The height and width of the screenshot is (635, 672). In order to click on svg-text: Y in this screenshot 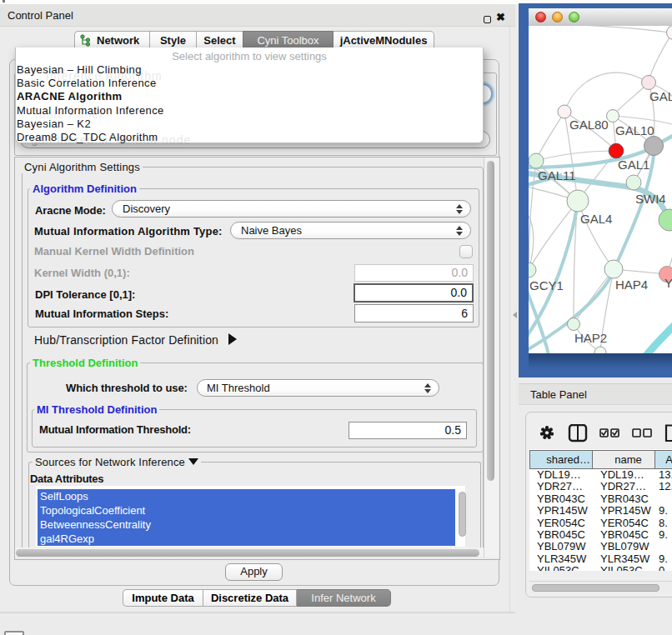, I will do `click(669, 283)`.